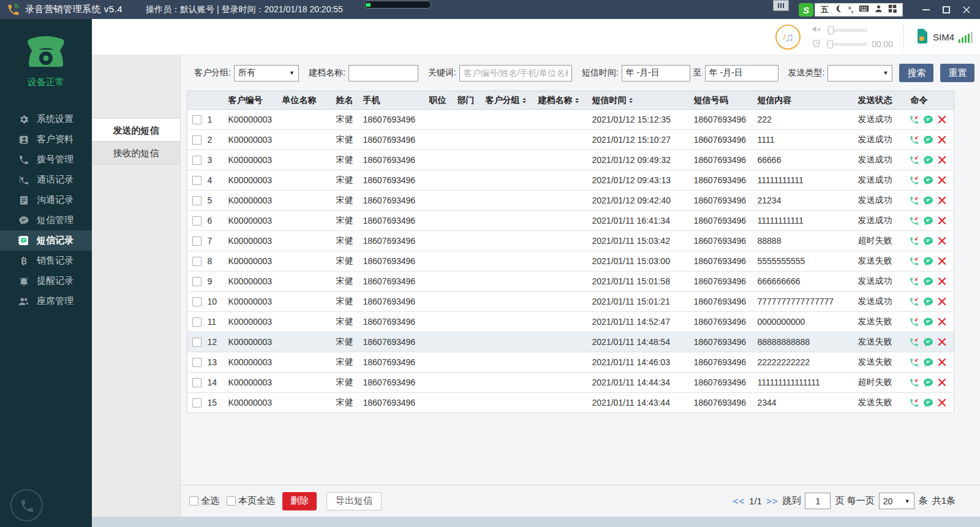  Describe the element at coordinates (571, 322) in the screenshot. I see `table-row: 11K00000003宋健186076934962021/01/11 14:52…` at that location.